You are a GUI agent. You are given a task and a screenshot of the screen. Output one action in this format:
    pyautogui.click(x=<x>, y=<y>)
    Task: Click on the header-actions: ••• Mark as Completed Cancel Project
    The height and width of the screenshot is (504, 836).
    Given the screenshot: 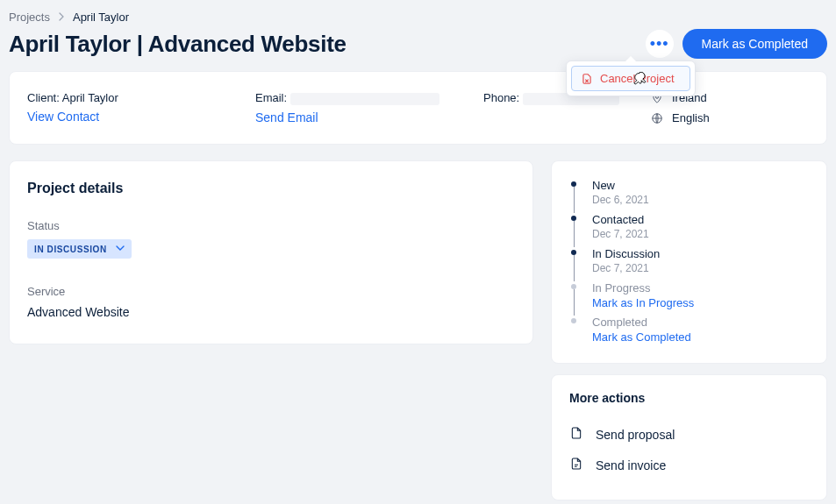 What is the action you would take?
    pyautogui.click(x=737, y=44)
    